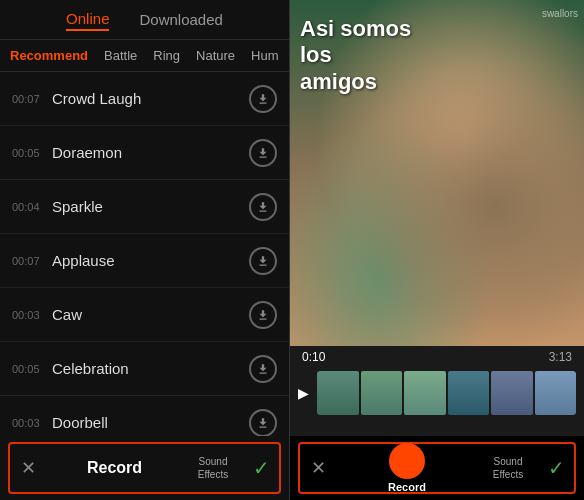 The width and height of the screenshot is (584, 500). What do you see at coordinates (150, 152) in the screenshot?
I see `sound-name: Doraemon` at bounding box center [150, 152].